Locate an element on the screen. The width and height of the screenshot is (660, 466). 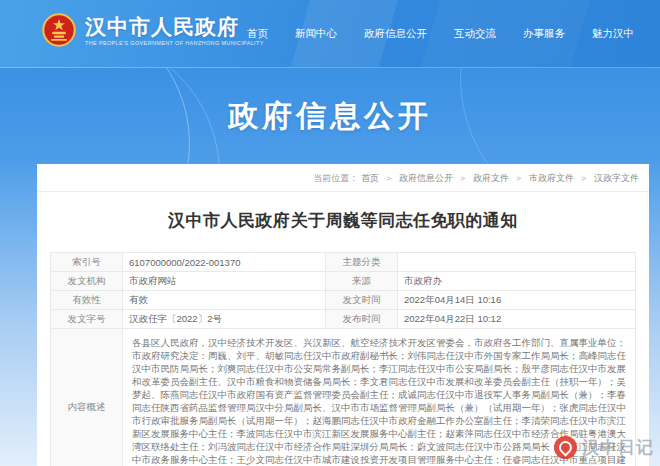
nav-item-charm: 魅力汉中 is located at coordinates (613, 34).